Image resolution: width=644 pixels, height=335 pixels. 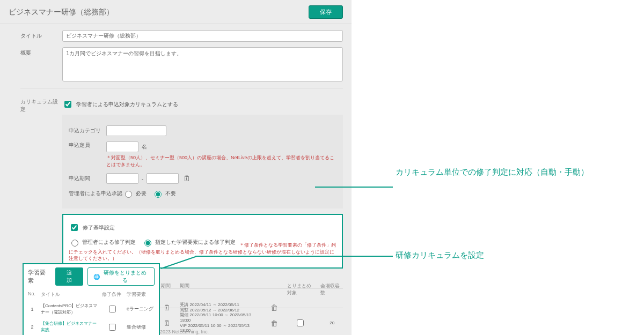 I want to click on save-button: 保存, so click(x=326, y=12).